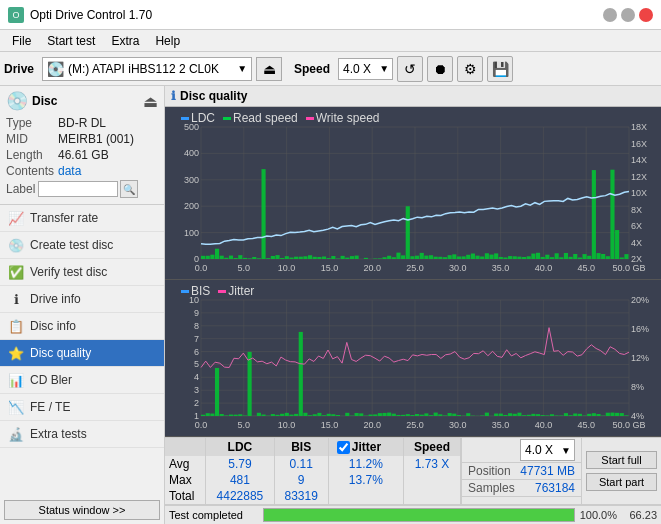 The height and width of the screenshot is (524, 661). Describe the element at coordinates (150, 102) in the screenshot. I see `disc-eject-icon: ⏏` at that location.